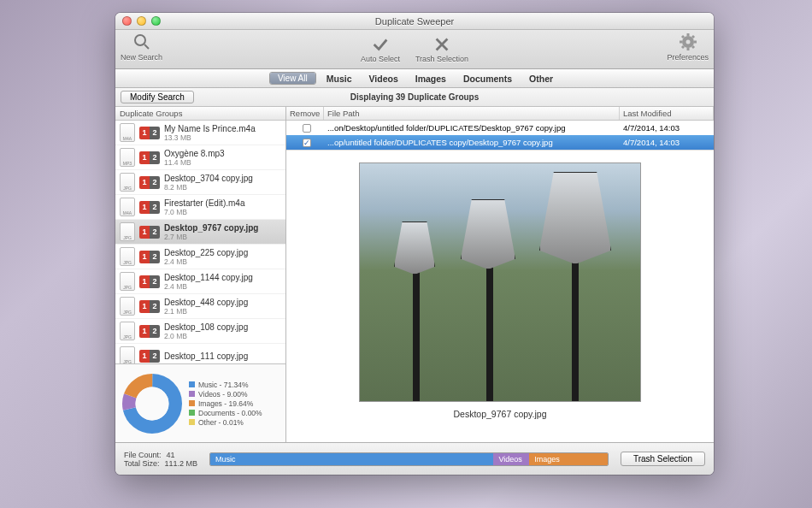 The height and width of the screenshot is (508, 812). I want to click on file-name: My Name Is Prince.m4a, so click(222, 128).